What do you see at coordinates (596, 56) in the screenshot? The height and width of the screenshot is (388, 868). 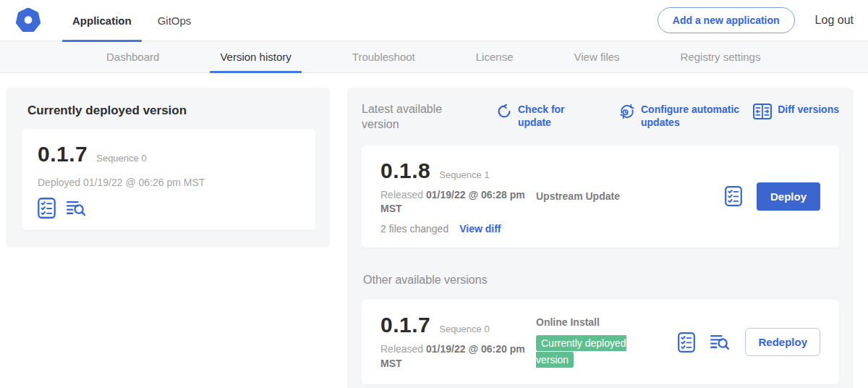 I see `tab-view-files: View files` at bounding box center [596, 56].